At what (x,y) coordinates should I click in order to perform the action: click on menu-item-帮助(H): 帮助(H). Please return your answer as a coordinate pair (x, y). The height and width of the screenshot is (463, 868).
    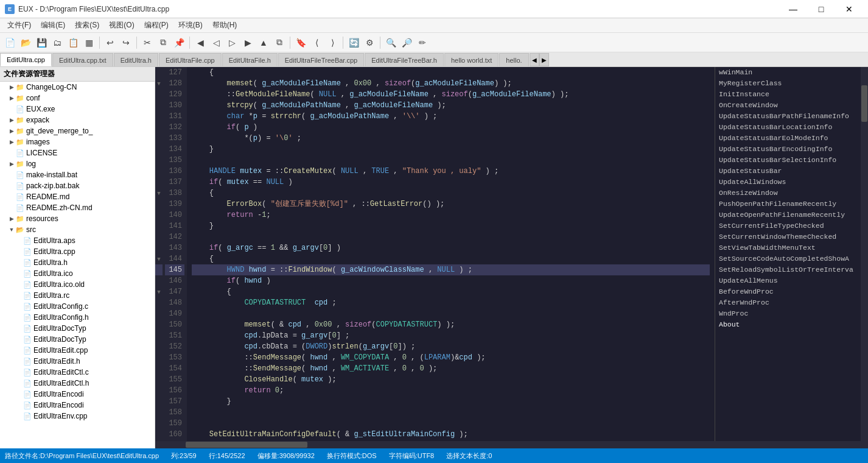
    Looking at the image, I should click on (225, 26).